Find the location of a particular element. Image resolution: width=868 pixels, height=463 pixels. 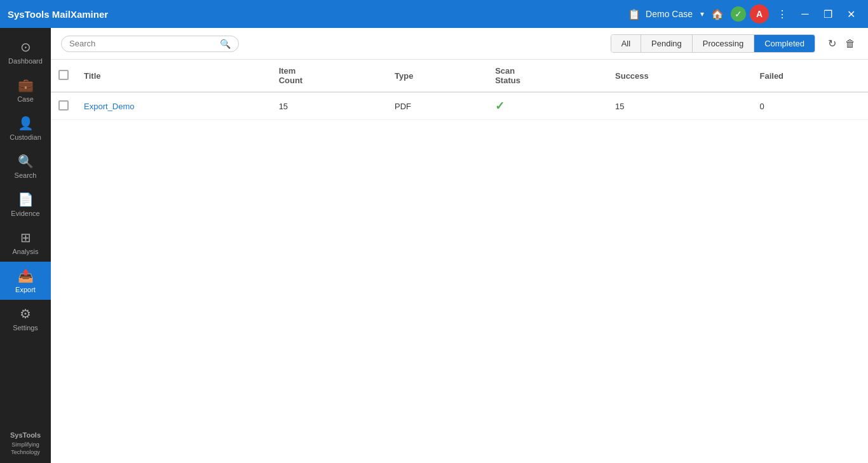

scan-check-icon: ✓ is located at coordinates (499, 106).